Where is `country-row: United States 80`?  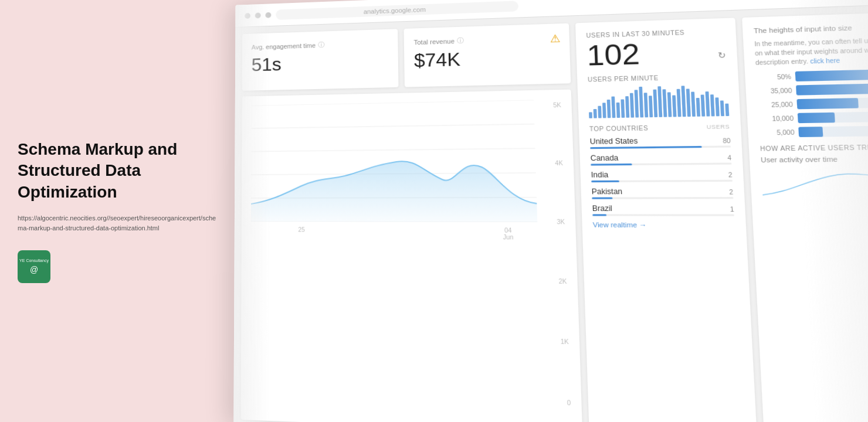 country-row: United States 80 is located at coordinates (660, 142).